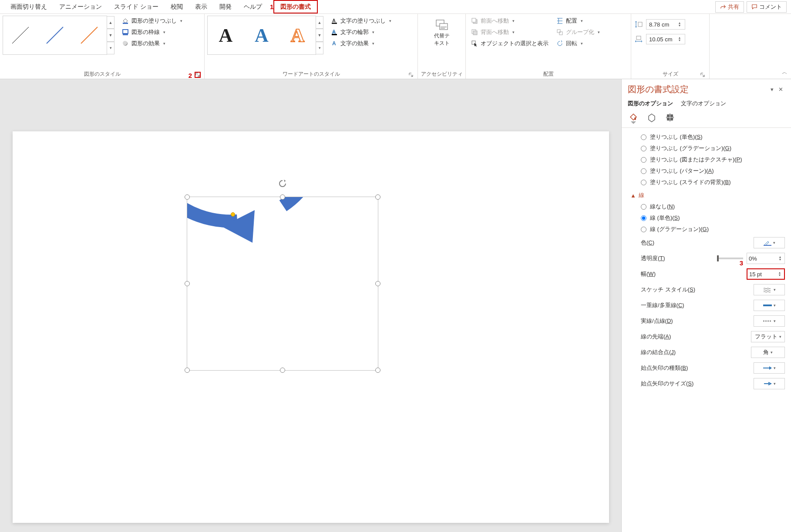 This screenshot has height=532, width=791. What do you see at coordinates (769, 384) in the screenshot?
I see `begin-size-picker: ▾` at bounding box center [769, 384].